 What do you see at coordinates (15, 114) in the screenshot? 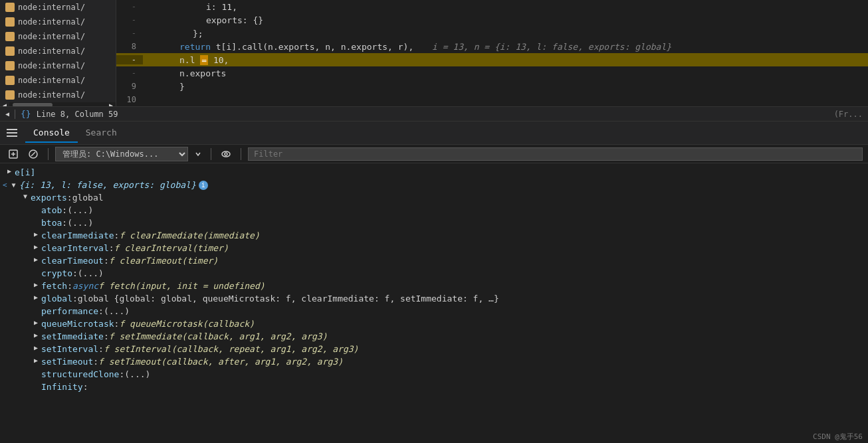
I see `separator` at bounding box center [15, 114].